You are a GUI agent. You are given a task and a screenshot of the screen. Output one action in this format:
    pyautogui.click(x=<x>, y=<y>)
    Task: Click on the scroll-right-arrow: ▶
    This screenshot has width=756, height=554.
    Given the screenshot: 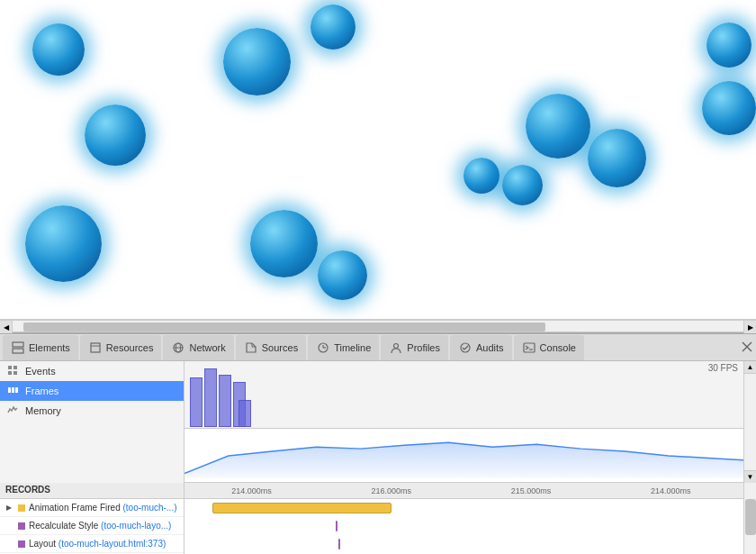 What is the action you would take?
    pyautogui.click(x=750, y=327)
    